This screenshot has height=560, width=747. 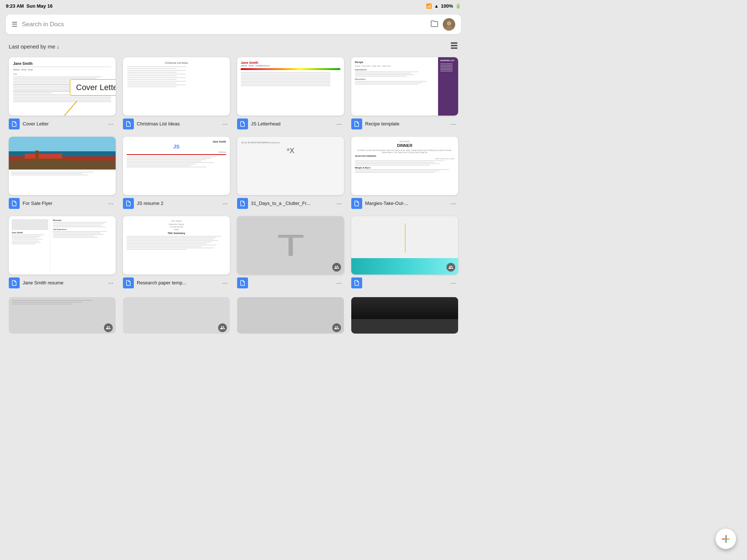 I want to click on doc-item-shared-2: ···, so click(x=405, y=252).